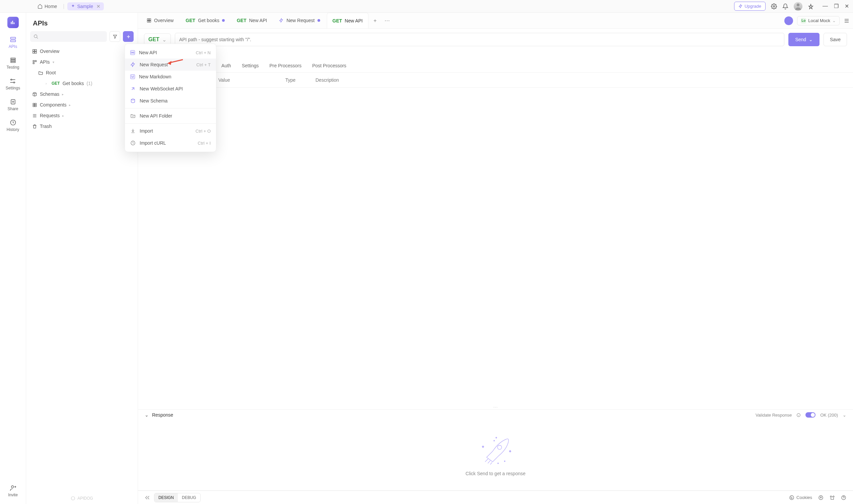 This screenshot has height=504, width=853. Describe the element at coordinates (836, 6) in the screenshot. I see `window-maximize-icon: ❐` at that location.